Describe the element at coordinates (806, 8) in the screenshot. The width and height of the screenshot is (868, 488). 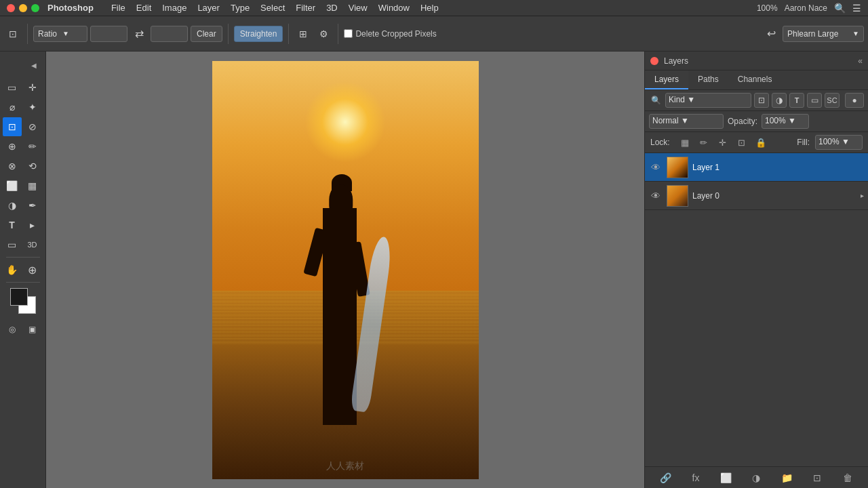
I see `username: Aaron Nace` at that location.